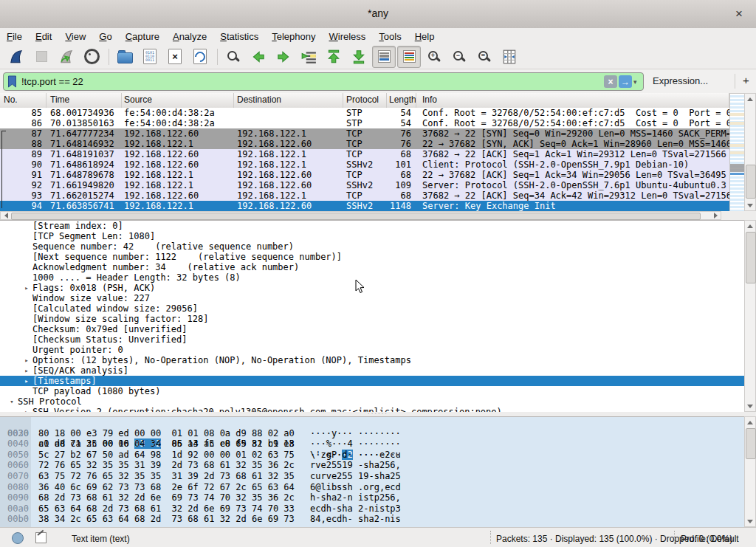  What do you see at coordinates (409, 57) in the screenshot?
I see `colorize-button` at bounding box center [409, 57].